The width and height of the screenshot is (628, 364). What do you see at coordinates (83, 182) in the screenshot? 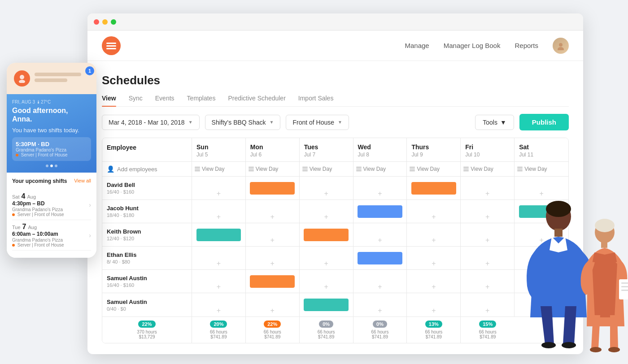
I see `view-all-link: View all` at bounding box center [83, 182].